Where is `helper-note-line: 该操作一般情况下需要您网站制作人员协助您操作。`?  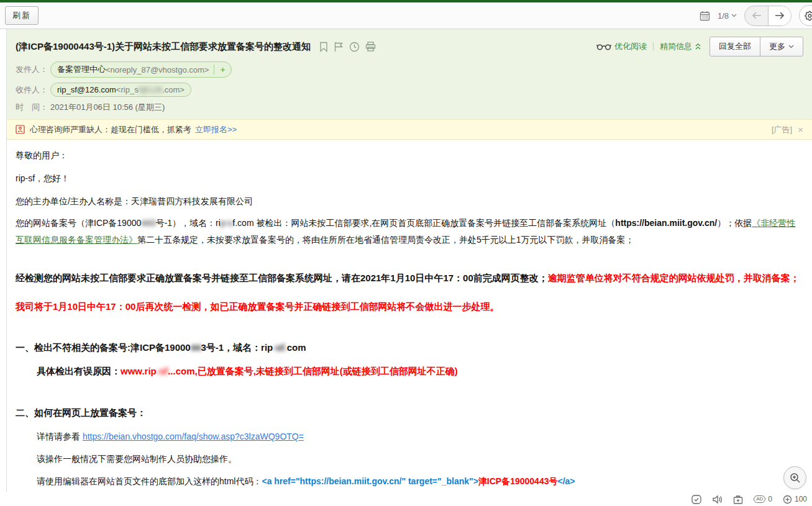 helper-note-line: 该操作一般情况下需要您网站制作人员协助您操作。 is located at coordinates (409, 459).